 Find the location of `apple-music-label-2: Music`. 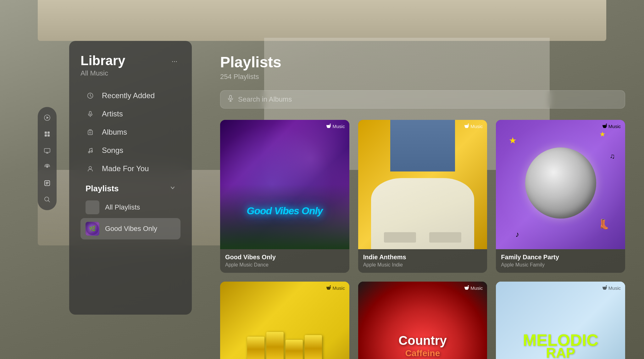

apple-music-label-2: Music is located at coordinates (477, 126).